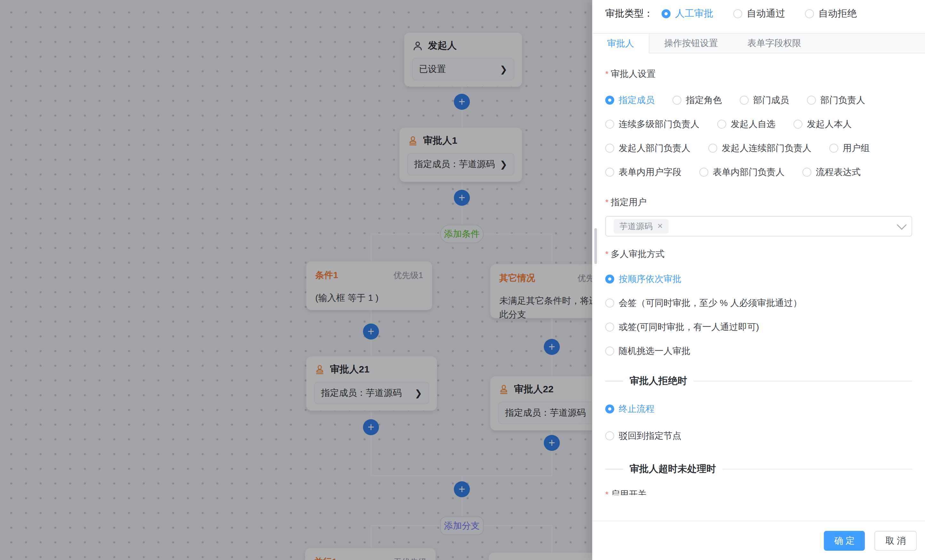 This screenshot has width=925, height=560. I want to click on reject-radio-group: 终止流程 驳回到指定节点, so click(759, 422).